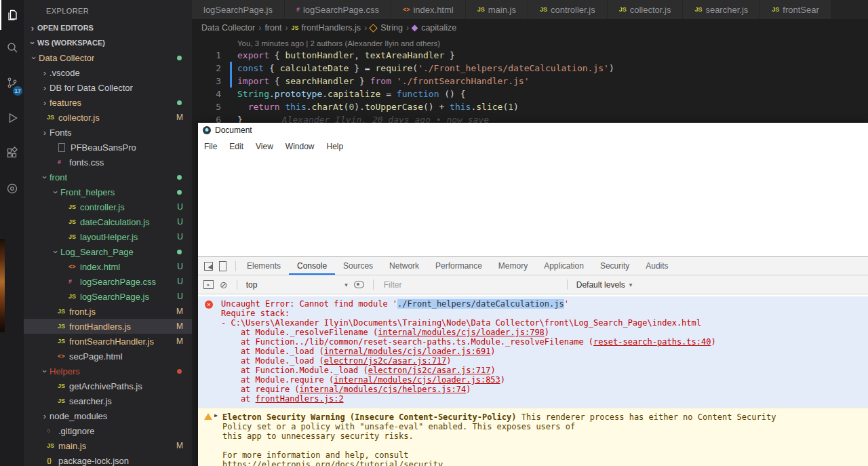 The width and height of the screenshot is (868, 466). Describe the element at coordinates (796, 9) in the screenshot. I see `tab-frontsear: JSfrontSear` at that location.